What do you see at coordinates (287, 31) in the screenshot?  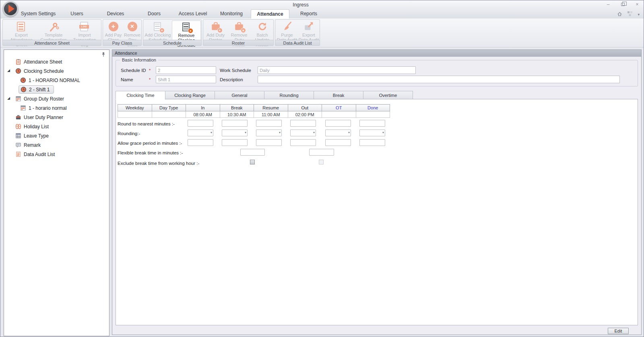 I see `purge-data-audit-button: Purge Data Audit` at bounding box center [287, 31].